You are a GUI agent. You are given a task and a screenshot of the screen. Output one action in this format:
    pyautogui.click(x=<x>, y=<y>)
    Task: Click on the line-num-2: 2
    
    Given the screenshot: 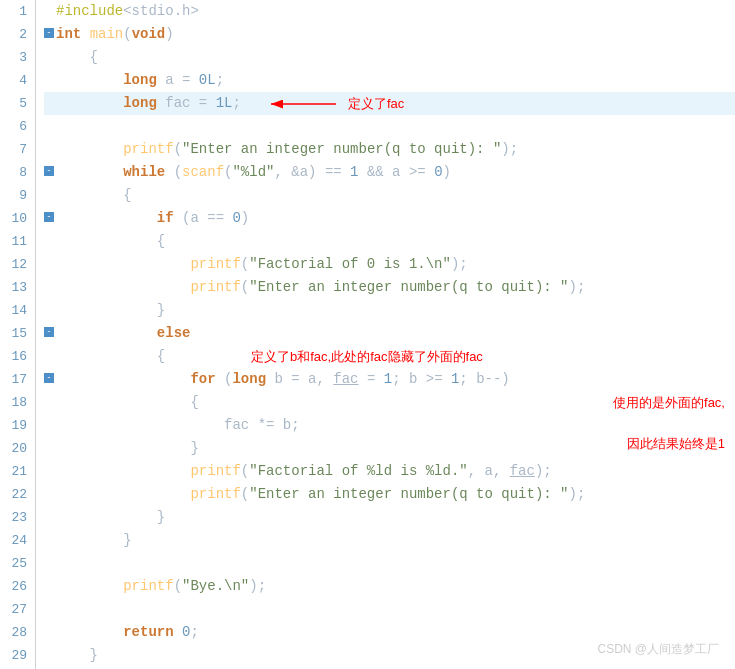 What is the action you would take?
    pyautogui.click(x=16, y=34)
    